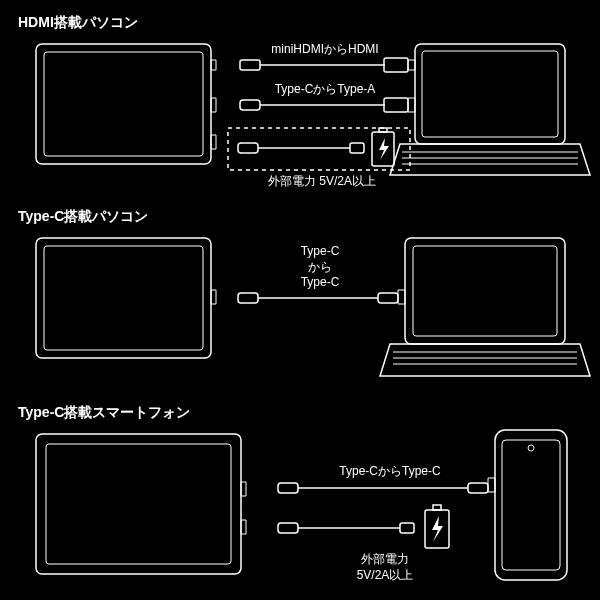 This screenshot has width=600, height=600. What do you see at coordinates (104, 413) in the screenshot?
I see `section3-title: Type-C搭載スマートフォン` at bounding box center [104, 413].